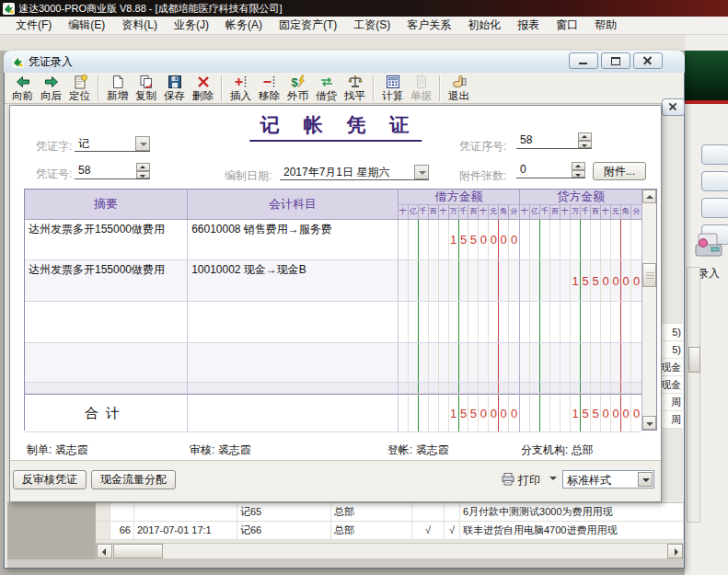  Describe the element at coordinates (372, 530) in the screenshot. I see `list-cell-dept: 总部` at that location.